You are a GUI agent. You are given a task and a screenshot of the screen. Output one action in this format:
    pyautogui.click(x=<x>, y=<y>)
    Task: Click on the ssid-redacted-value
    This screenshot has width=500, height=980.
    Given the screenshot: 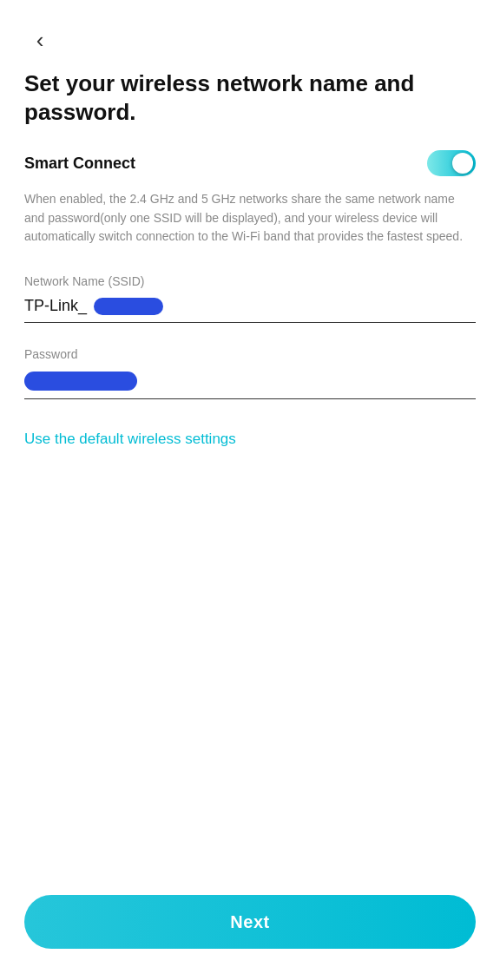 What is the action you would take?
    pyautogui.click(x=128, y=306)
    